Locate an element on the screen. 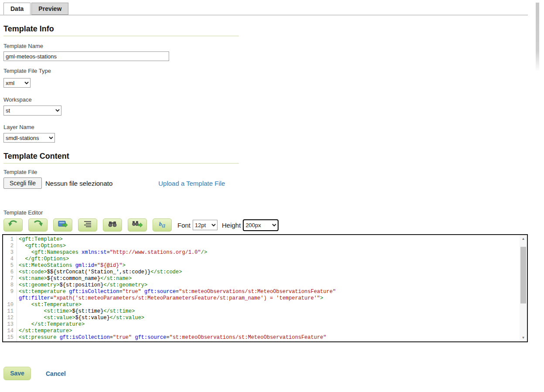 This screenshot has height=392, width=544. search-next-button is located at coordinates (137, 225).